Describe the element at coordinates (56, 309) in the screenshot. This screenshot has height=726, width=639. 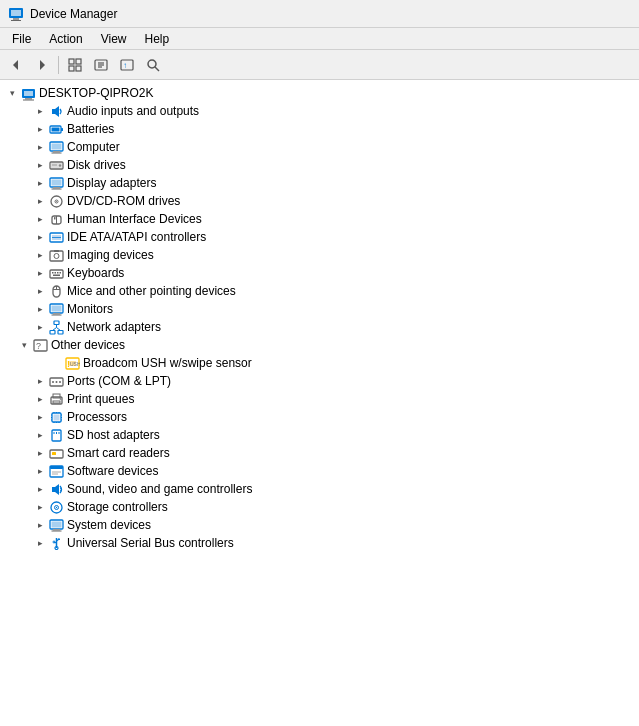
I see `monitor-icon` at that location.